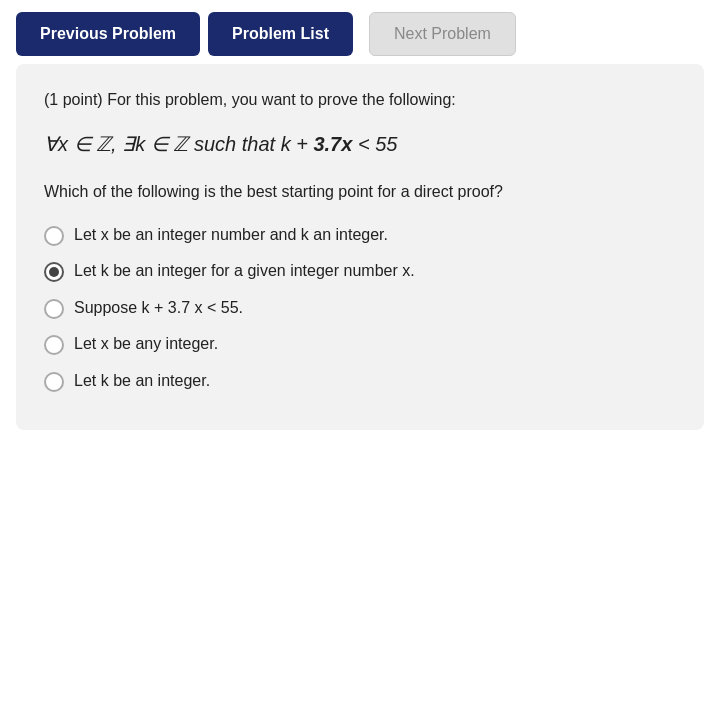  Describe the element at coordinates (108, 34) in the screenshot. I see `previous-problem-button: Previous Problem` at that location.